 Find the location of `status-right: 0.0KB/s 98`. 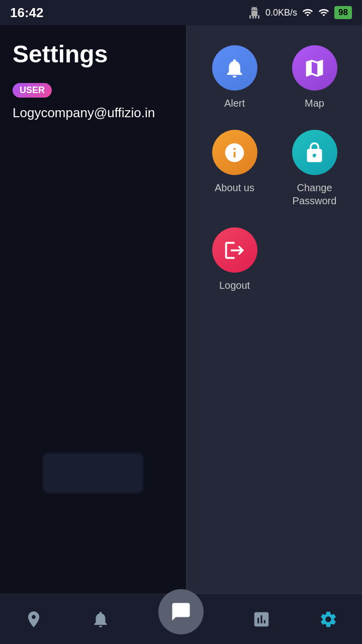

status-right: 0.0KB/s 98 is located at coordinates (300, 13).